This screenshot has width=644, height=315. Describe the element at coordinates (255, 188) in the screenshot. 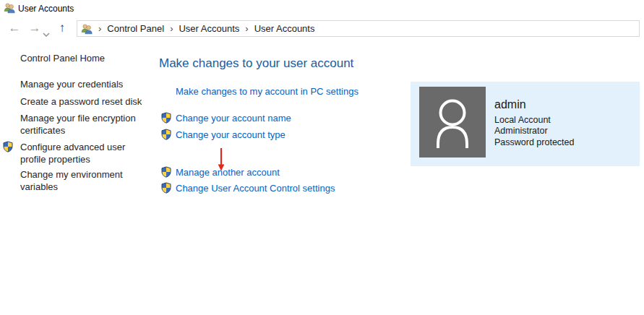

I see `change-uac-settings-link: Change User Account Control settings` at that location.